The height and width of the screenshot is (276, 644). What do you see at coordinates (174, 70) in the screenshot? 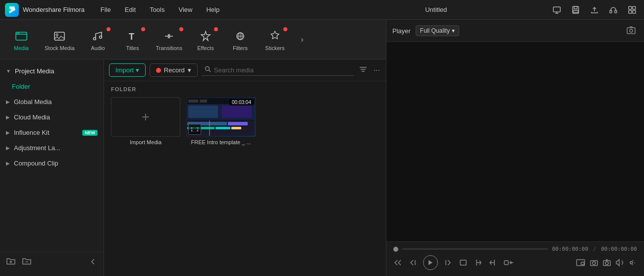
I see `record-label: Record` at bounding box center [174, 70].